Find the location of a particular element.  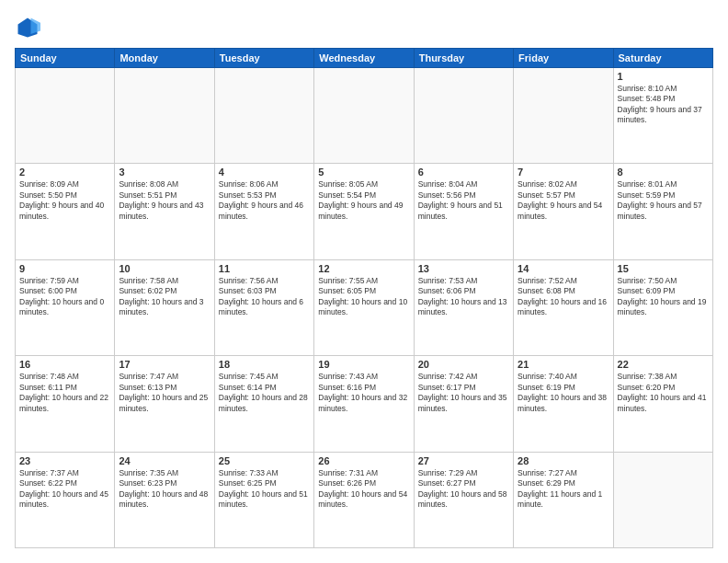

calendar-cell: 14Sunrise: 7:52 AM Sunset: 6:08 PM Dayli… is located at coordinates (563, 307).